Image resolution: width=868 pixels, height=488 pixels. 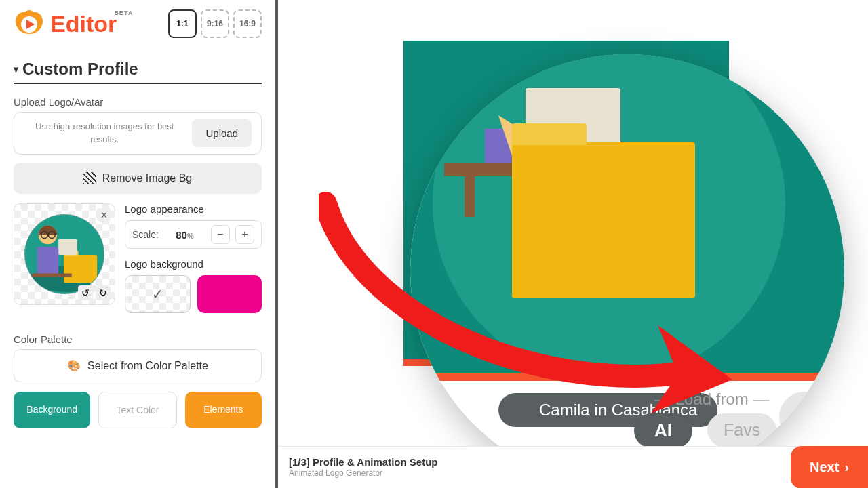 What do you see at coordinates (215, 24) in the screenshot?
I see `aspect-ratio-group: 1:1 9:16 16:9` at bounding box center [215, 24].